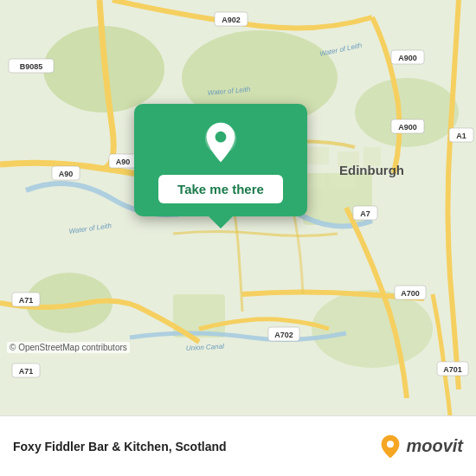 The width and height of the screenshot is (476, 476). Describe the element at coordinates (365, 214) in the screenshot. I see `svg-text: A7` at that location.